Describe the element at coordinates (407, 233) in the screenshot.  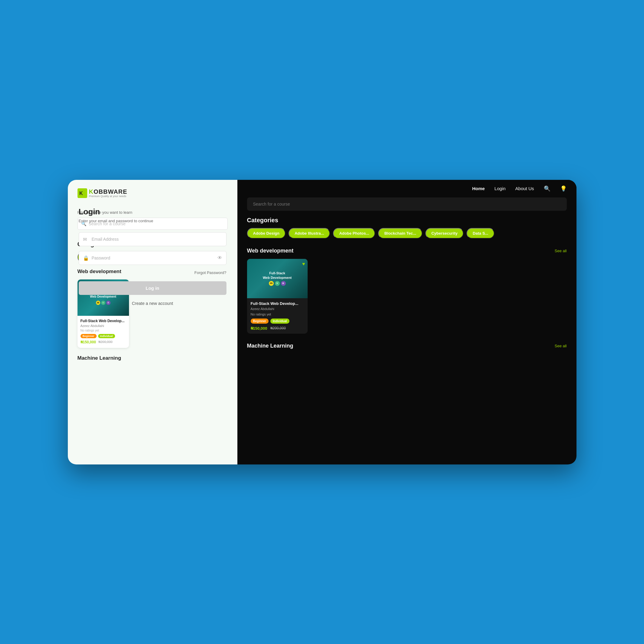
I see `category-tags-dark: Adobe Design Adobe Illustra... Adobe Pho…` at that location.